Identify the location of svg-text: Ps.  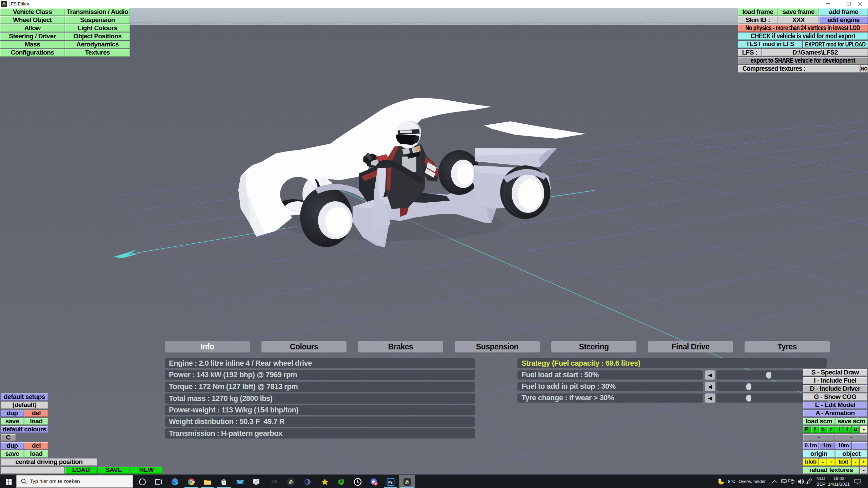
(391, 482).